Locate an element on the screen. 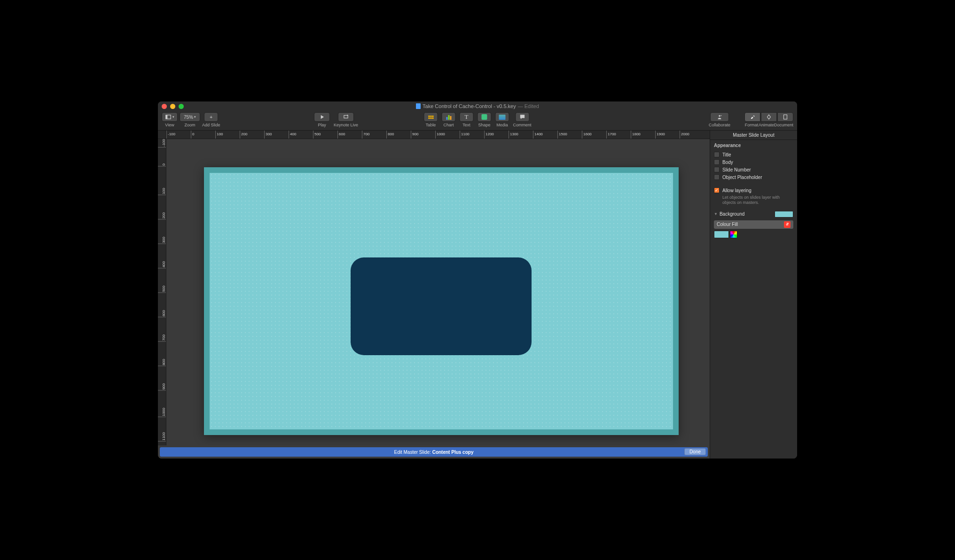 This screenshot has width=955, height=560. fill-type-select: Colour Fill ⇵ is located at coordinates (754, 225).